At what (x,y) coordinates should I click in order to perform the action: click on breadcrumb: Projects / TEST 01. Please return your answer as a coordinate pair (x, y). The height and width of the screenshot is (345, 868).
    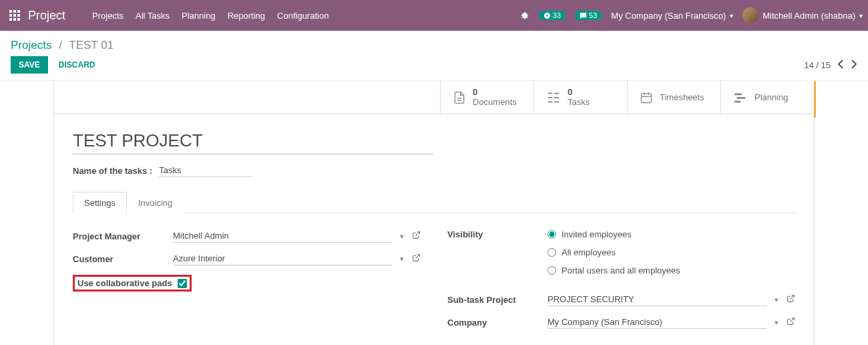
    Looking at the image, I should click on (434, 45).